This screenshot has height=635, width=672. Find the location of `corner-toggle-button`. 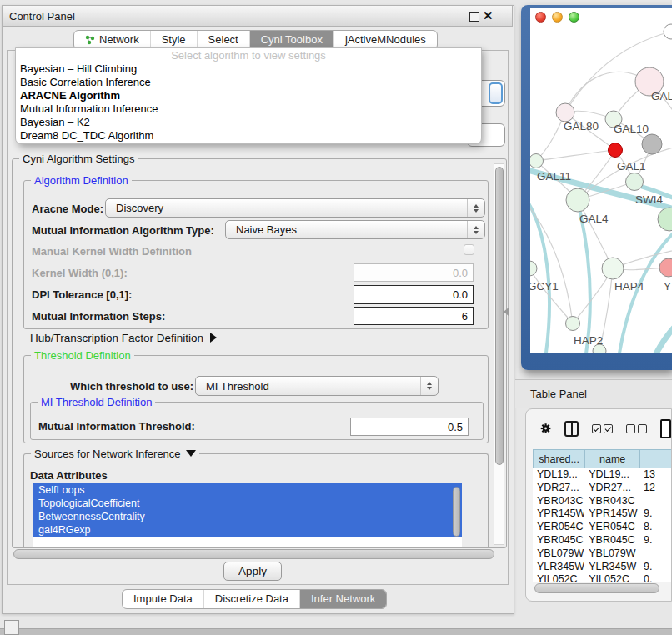

corner-toggle-button is located at coordinates (12, 628).